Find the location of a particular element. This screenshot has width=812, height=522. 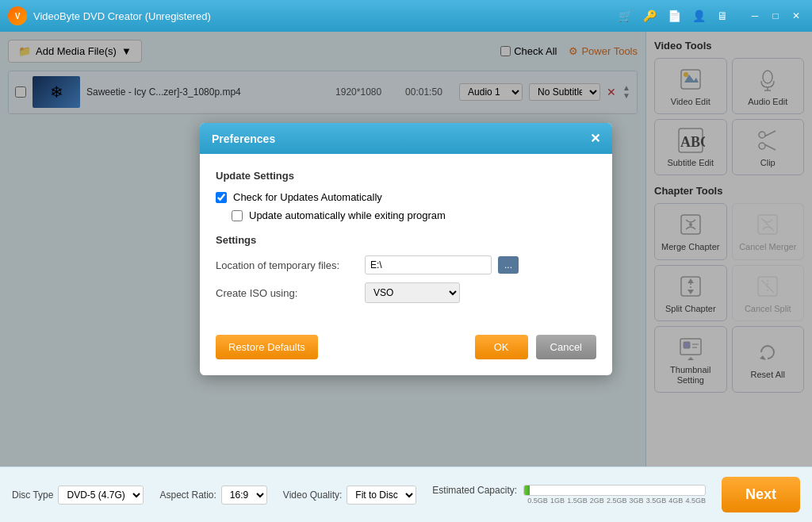

next-button: Next is located at coordinates (761, 495).